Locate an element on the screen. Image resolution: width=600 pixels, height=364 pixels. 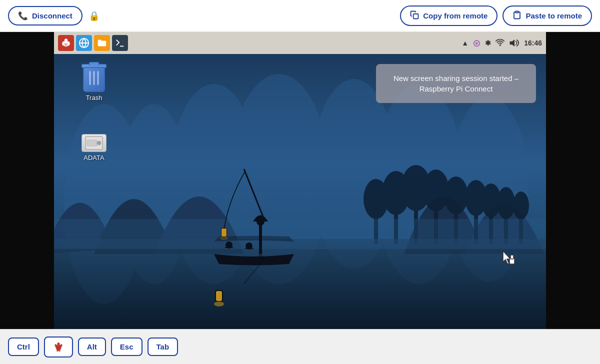
tab-key-button: Tab is located at coordinates (163, 347).